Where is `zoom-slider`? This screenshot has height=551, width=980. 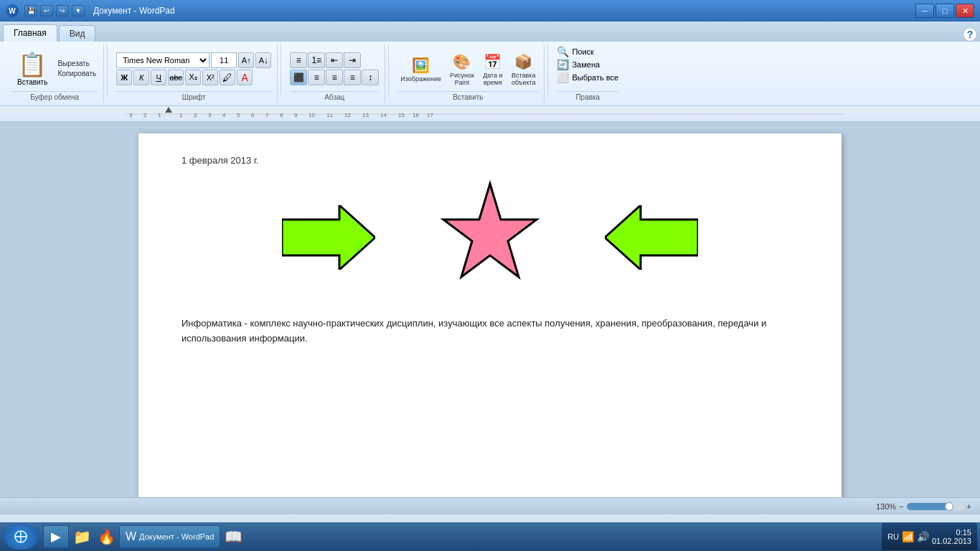 zoom-slider is located at coordinates (936, 507).